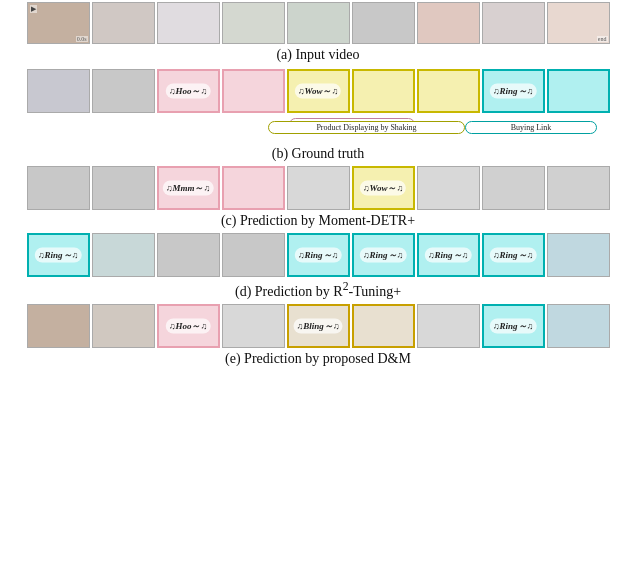 The height and width of the screenshot is (576, 636). Describe the element at coordinates (384, 255) in the screenshot. I see `frame-r2-5: ♫Ring～♫` at that location.